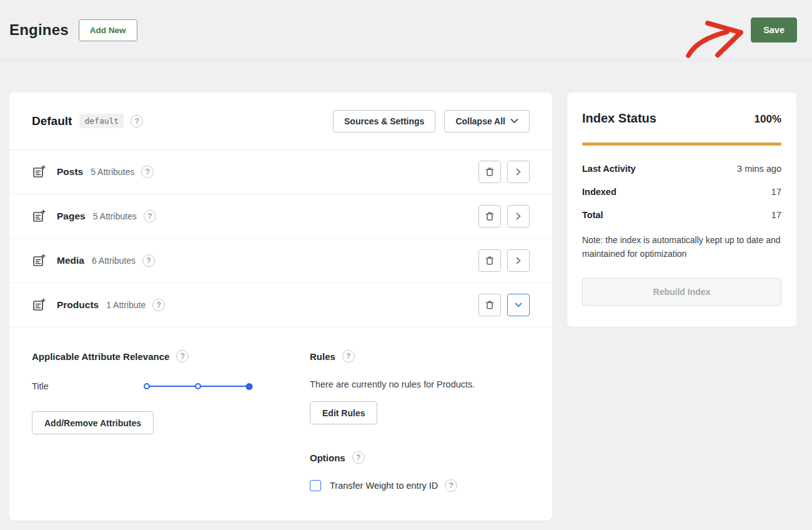 This screenshot has height=530, width=812. What do you see at coordinates (281, 121) in the screenshot?
I see `engine-header: Default default ? Sources & Settings Col…` at bounding box center [281, 121].